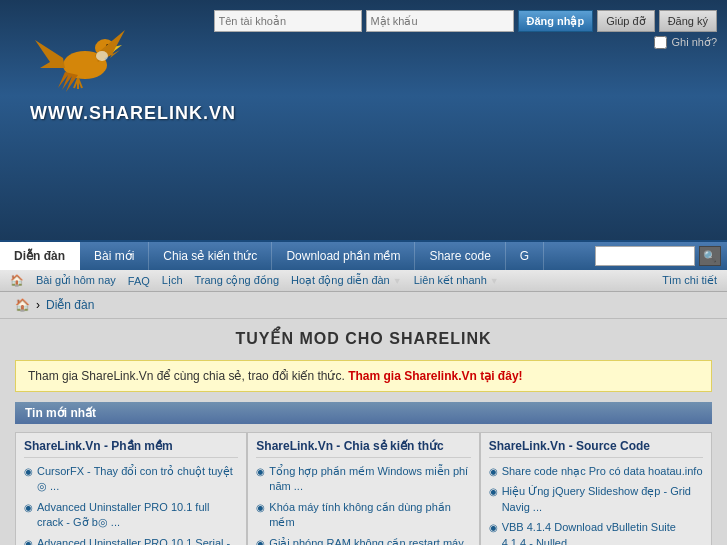 The height and width of the screenshot is (545, 727). Describe the element at coordinates (363, 480) in the screenshot. I see `list-item: Tổng hợp phần mềm Windows miễn phí năm .…` at that location.